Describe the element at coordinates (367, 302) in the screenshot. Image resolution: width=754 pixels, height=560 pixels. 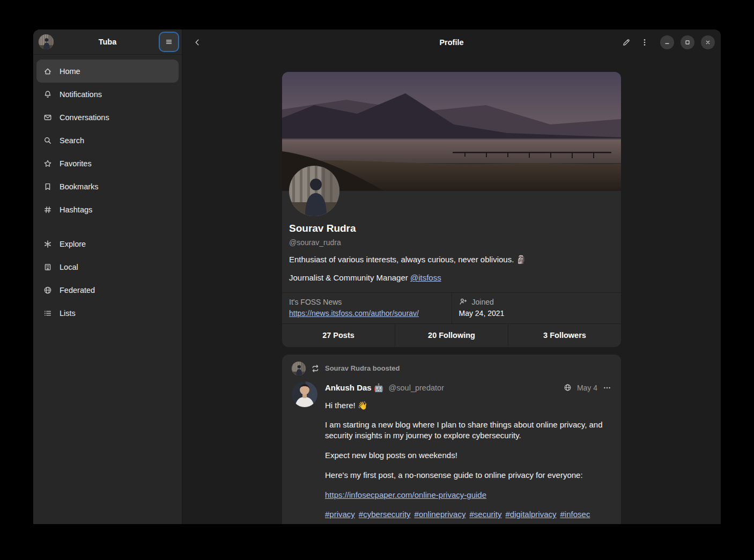
I see `field-label: It's FOSS News` at that location.